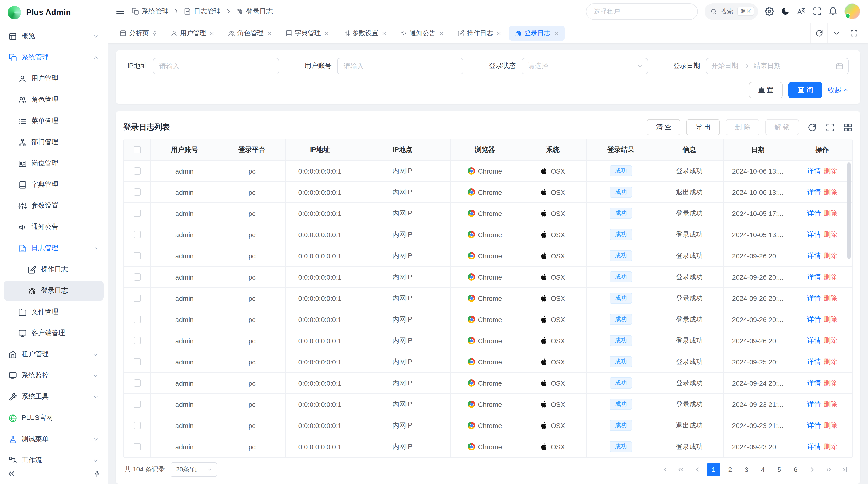  Describe the element at coordinates (642, 11) in the screenshot. I see `tenant-select` at that location.